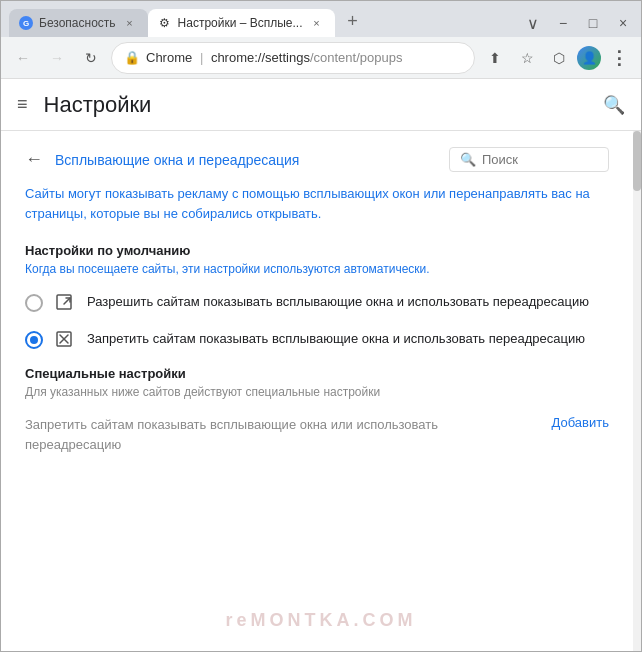 The image size is (642, 652). Describe the element at coordinates (91, 58) in the screenshot. I see `refresh-button: ↻` at that location.